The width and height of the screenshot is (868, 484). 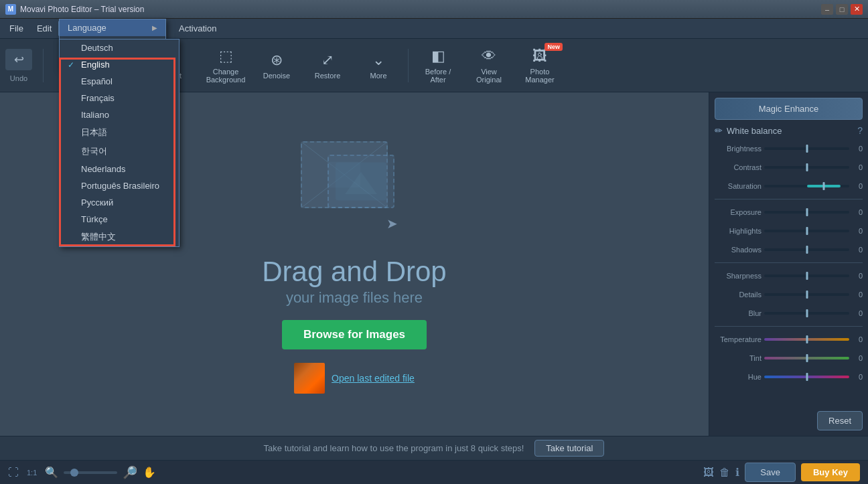 I want to click on sharpness-track, so click(x=806, y=276).